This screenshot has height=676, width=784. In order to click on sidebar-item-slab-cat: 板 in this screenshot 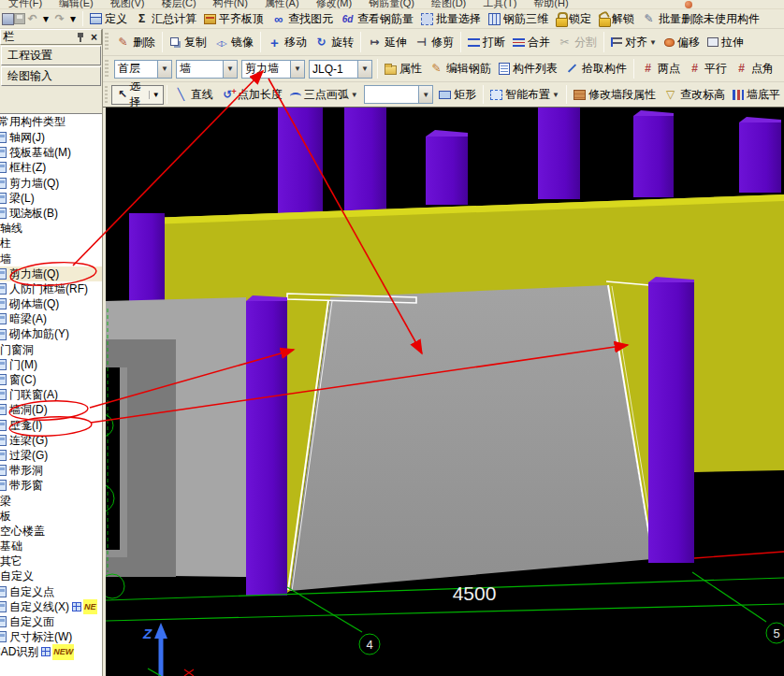, I will do `click(51, 516)`.